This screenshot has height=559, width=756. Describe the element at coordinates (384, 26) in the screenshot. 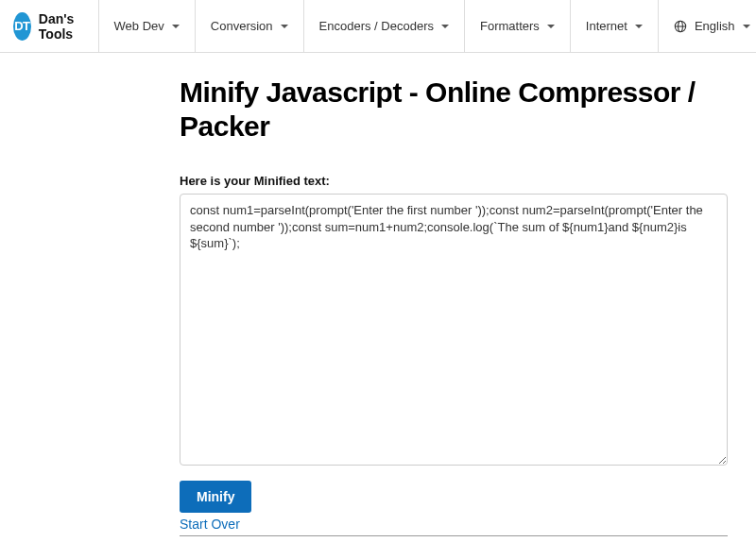

I see `nav-item-encoders: Encoders / Decoders` at that location.